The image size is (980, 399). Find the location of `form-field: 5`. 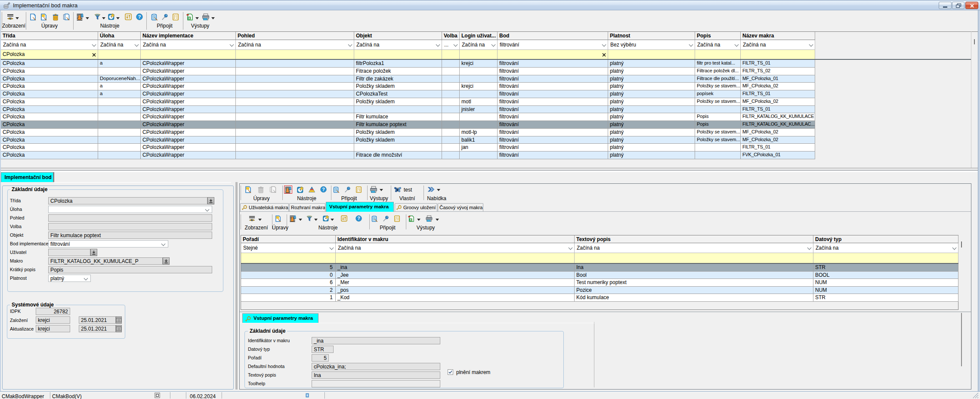

form-field: 5 is located at coordinates (320, 358).